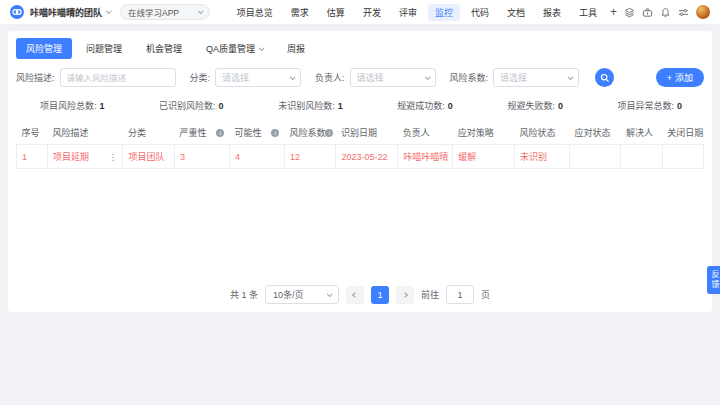 The width and height of the screenshot is (720, 405). What do you see at coordinates (164, 48) in the screenshot?
I see `tab-2: 机会管理` at bounding box center [164, 48].